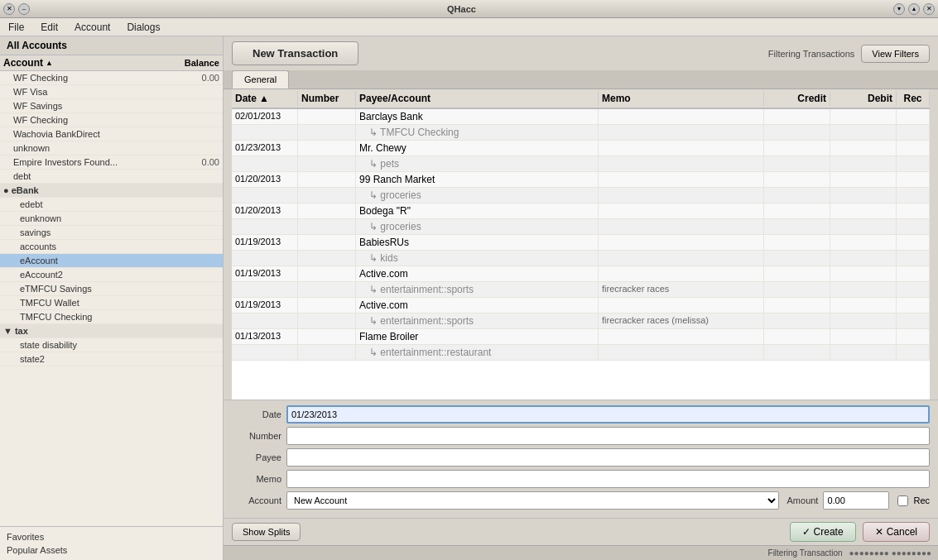 The width and height of the screenshot is (938, 560). Describe the element at coordinates (111, 550) in the screenshot. I see `sidebar-popular-assets: Popular Assets` at that location.